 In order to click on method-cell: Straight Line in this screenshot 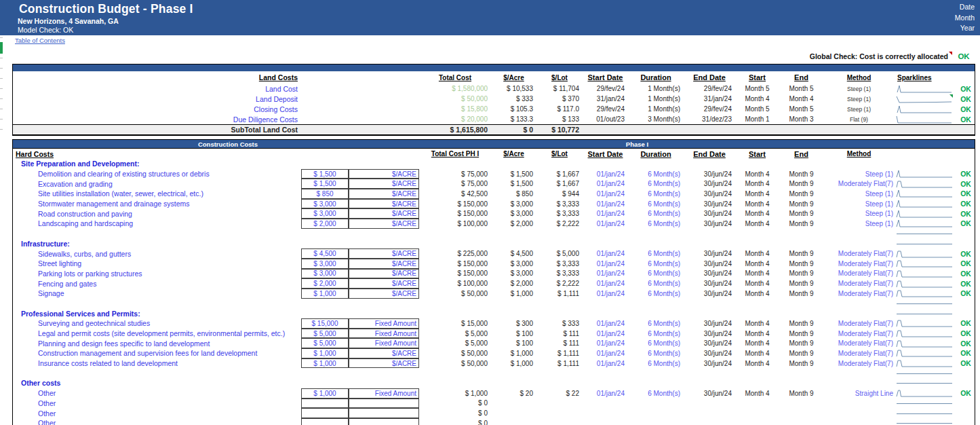, I will do `click(859, 394)`.